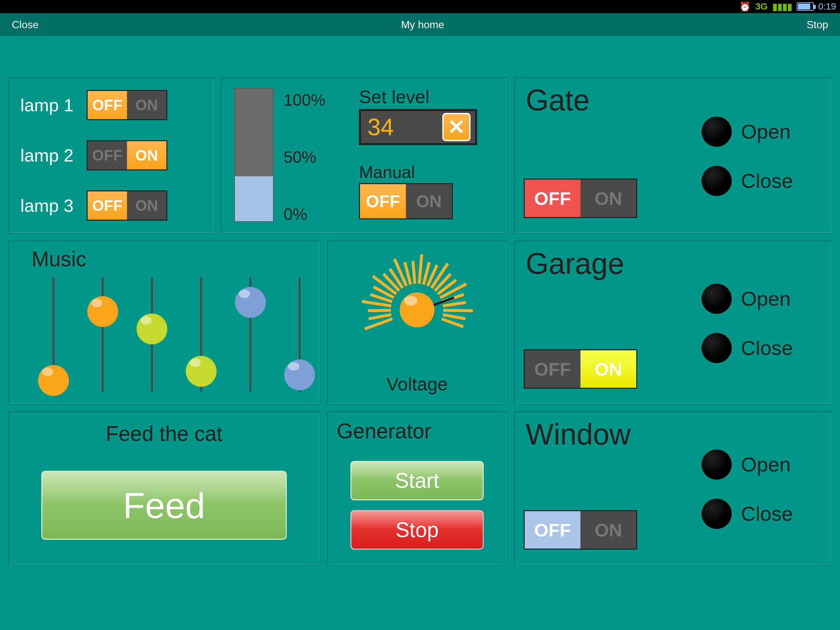 The image size is (840, 630). I want to click on set-level-clear-button: ✕, so click(456, 127).